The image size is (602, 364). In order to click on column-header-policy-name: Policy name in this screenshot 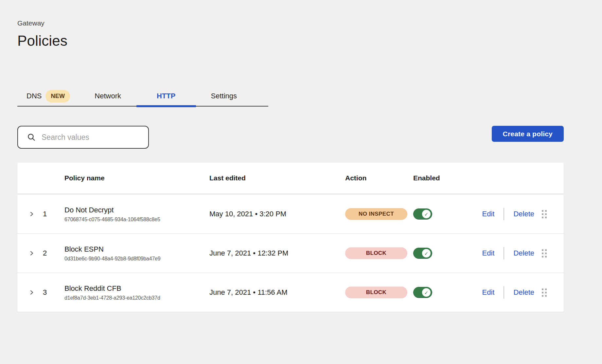, I will do `click(137, 178)`.